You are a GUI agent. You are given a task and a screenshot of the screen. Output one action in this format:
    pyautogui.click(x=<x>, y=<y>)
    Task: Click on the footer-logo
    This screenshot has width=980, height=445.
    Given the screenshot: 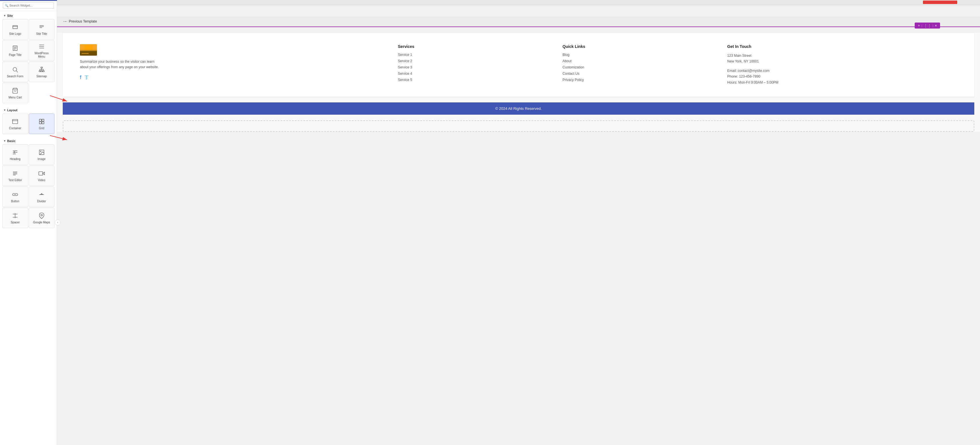 What is the action you would take?
    pyautogui.click(x=88, y=50)
    